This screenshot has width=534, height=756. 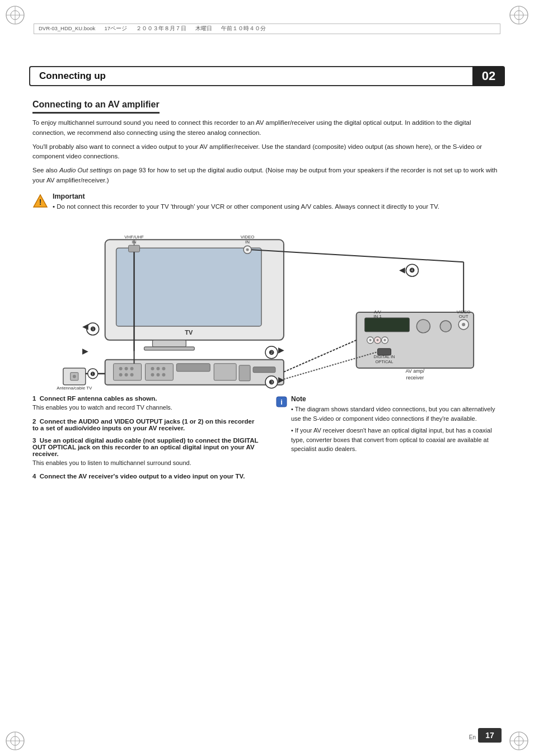 I want to click on svg-text: ❷, so click(x=271, y=353).